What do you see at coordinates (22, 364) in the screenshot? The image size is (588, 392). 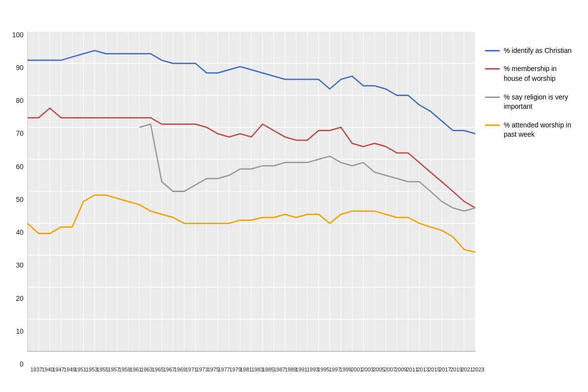 I see `y-axis-label: 0` at bounding box center [22, 364].